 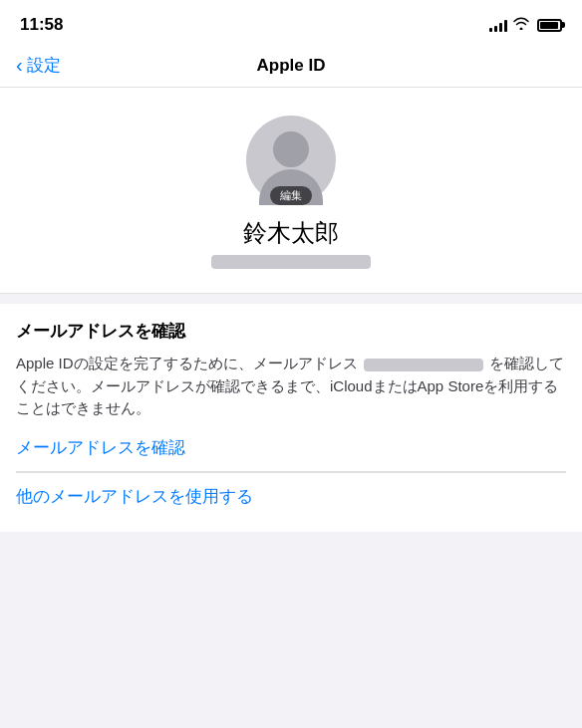 I want to click on nav-bar: ‹ 設定 Apple ID, so click(x=291, y=66).